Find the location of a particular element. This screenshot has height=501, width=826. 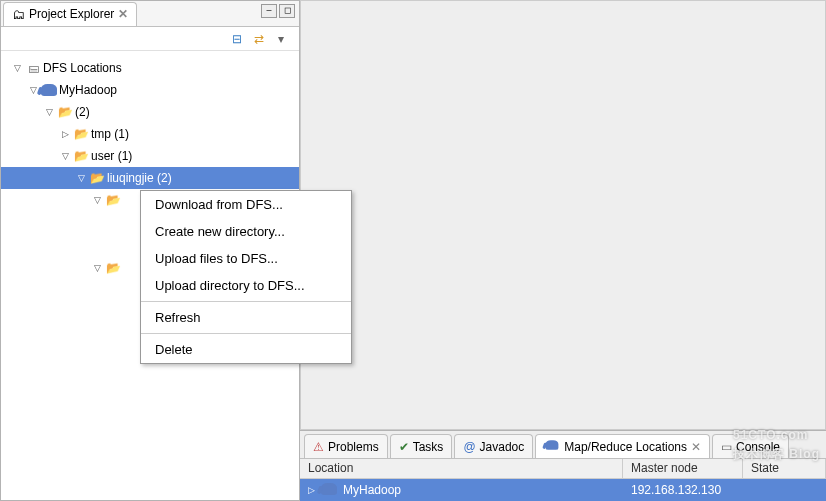

tree-label: tmp (1) is located at coordinates (110, 134).